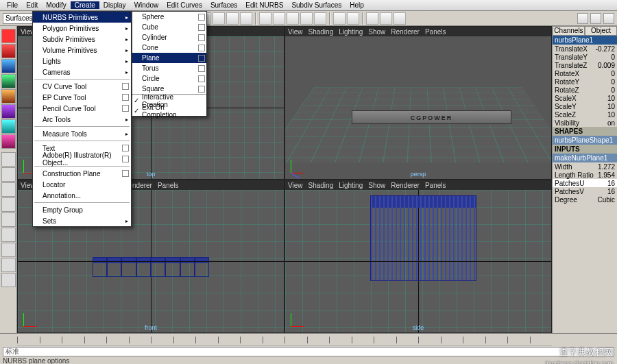  Describe the element at coordinates (585, 123) in the screenshot. I see `channel-attr-row: Visibilityon` at that location.